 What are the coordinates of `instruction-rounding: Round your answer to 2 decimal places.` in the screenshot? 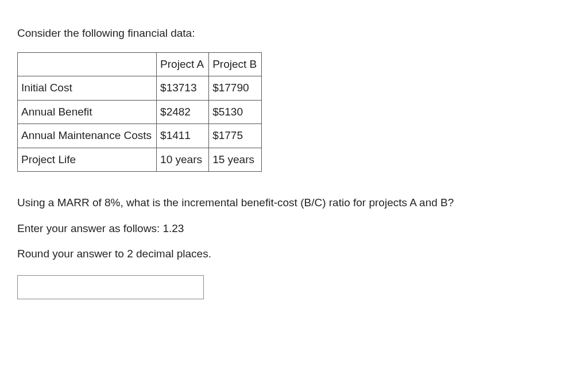 It's located at (294, 254).